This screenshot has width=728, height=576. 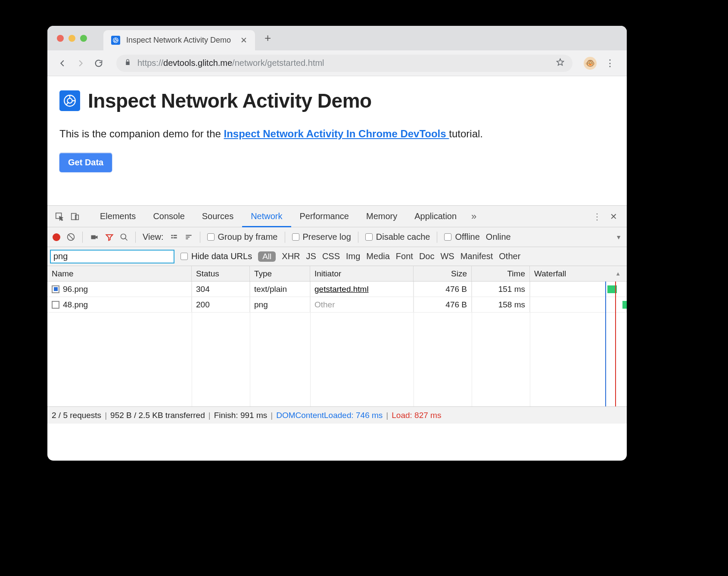 What do you see at coordinates (218, 217) in the screenshot?
I see `tab-sources: Sources` at bounding box center [218, 217].